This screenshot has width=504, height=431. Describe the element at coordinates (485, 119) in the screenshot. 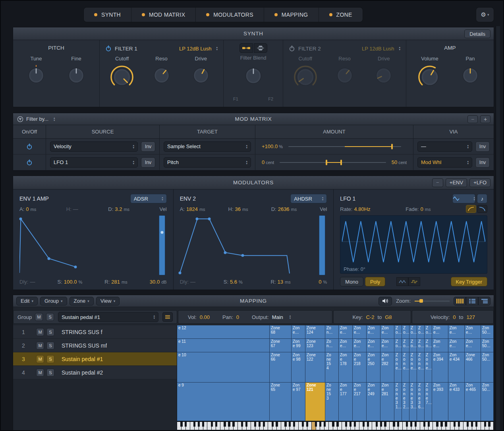

I see `add-modulation-button: +` at that location.